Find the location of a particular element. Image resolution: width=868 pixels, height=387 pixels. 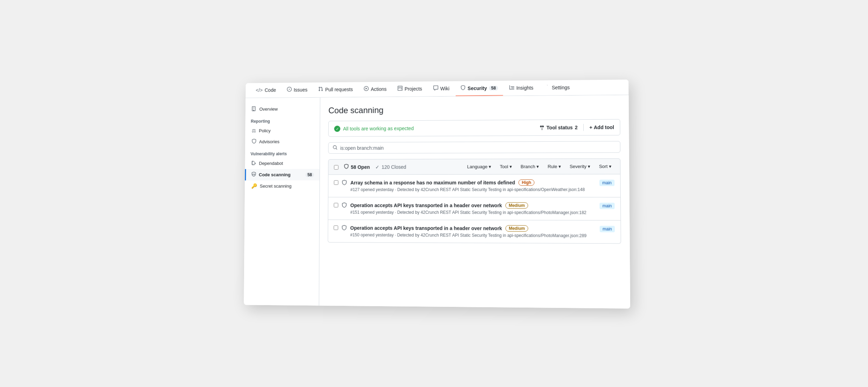

sidebar-item-advisories: Advisories is located at coordinates (283, 141).